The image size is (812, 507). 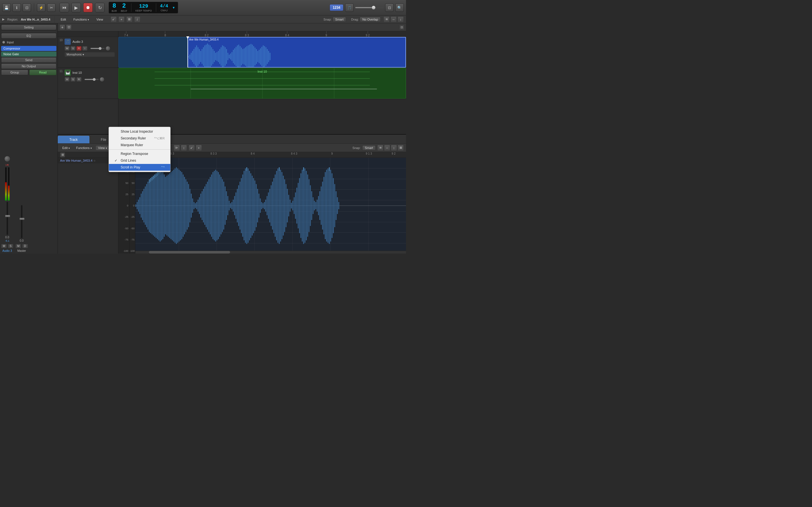 I want to click on inst10-vol-thumb, so click(x=94, y=79).